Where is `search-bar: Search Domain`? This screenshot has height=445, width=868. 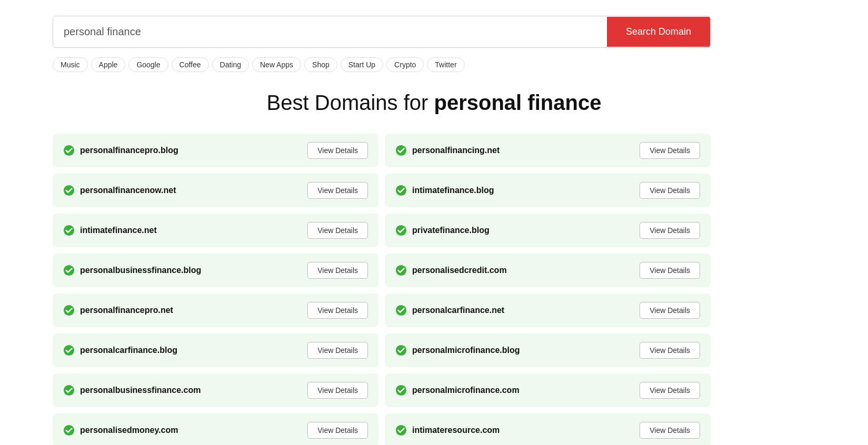
search-bar: Search Domain is located at coordinates (382, 32).